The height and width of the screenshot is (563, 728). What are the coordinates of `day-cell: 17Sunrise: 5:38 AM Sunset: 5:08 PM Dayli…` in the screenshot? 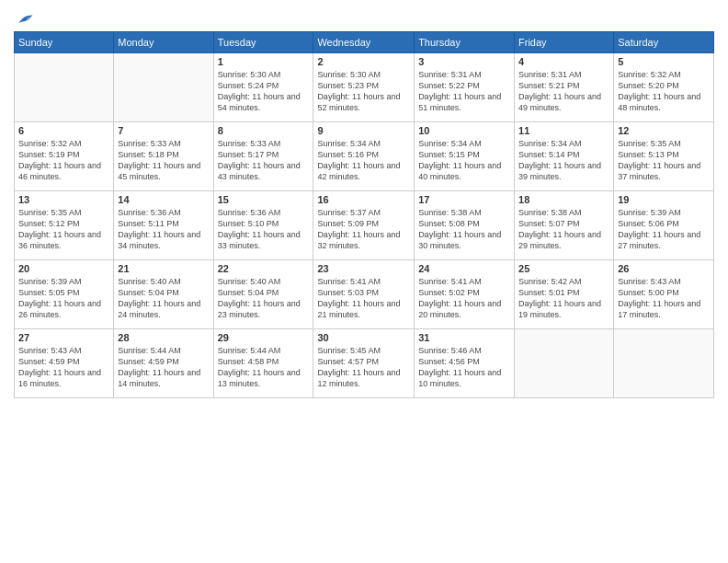 It's located at (465, 226).